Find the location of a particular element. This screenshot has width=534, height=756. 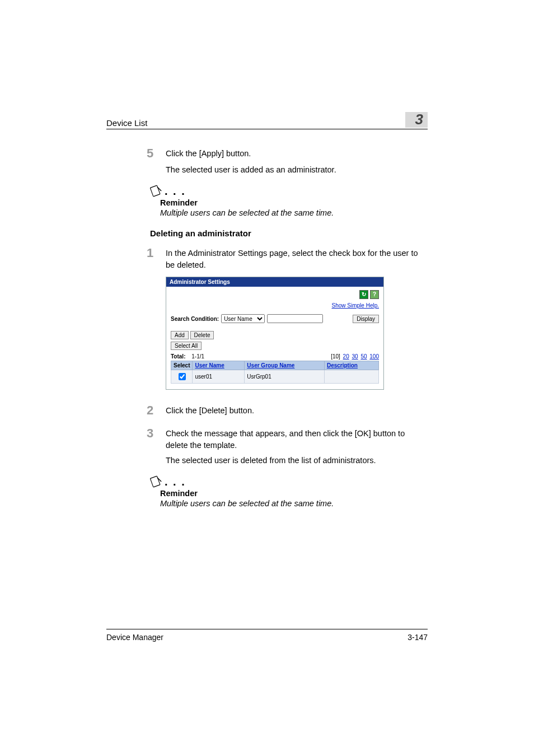

cell-group: UsrGrp01 is located at coordinates (284, 377).